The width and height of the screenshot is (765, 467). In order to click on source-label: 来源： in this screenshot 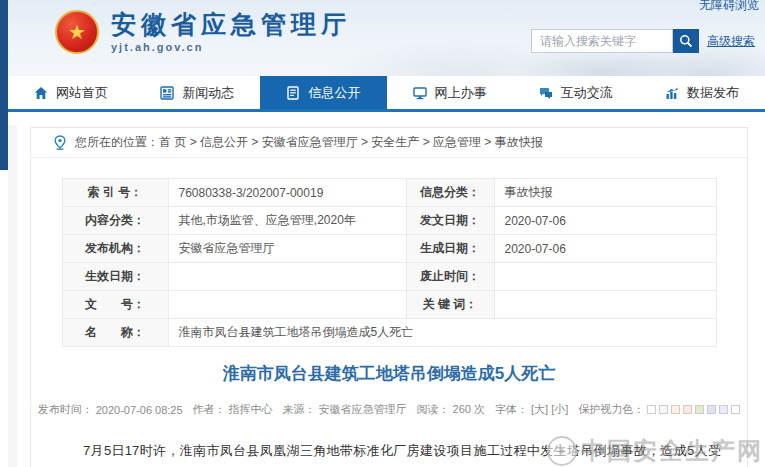, I will do `click(300, 410)`.